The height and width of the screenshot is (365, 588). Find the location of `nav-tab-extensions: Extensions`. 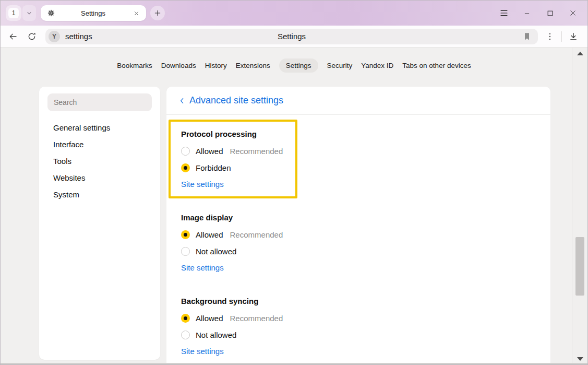

nav-tab-extensions: Extensions is located at coordinates (253, 66).